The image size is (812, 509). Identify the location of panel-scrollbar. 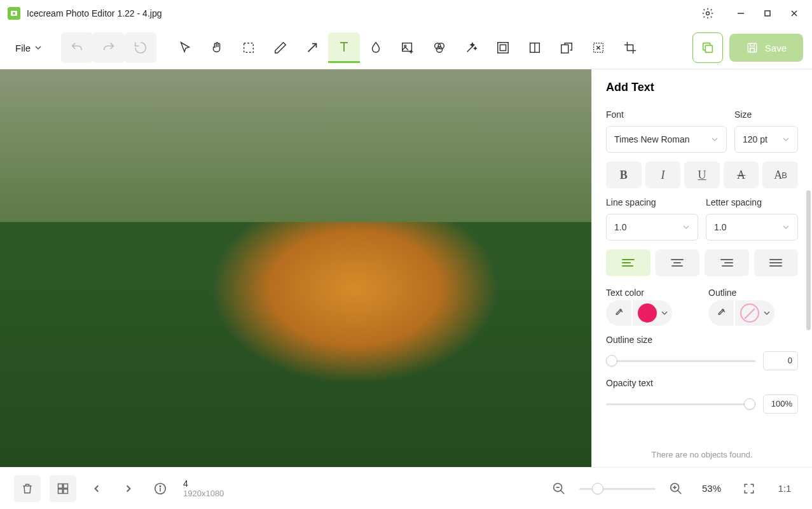
(809, 260).